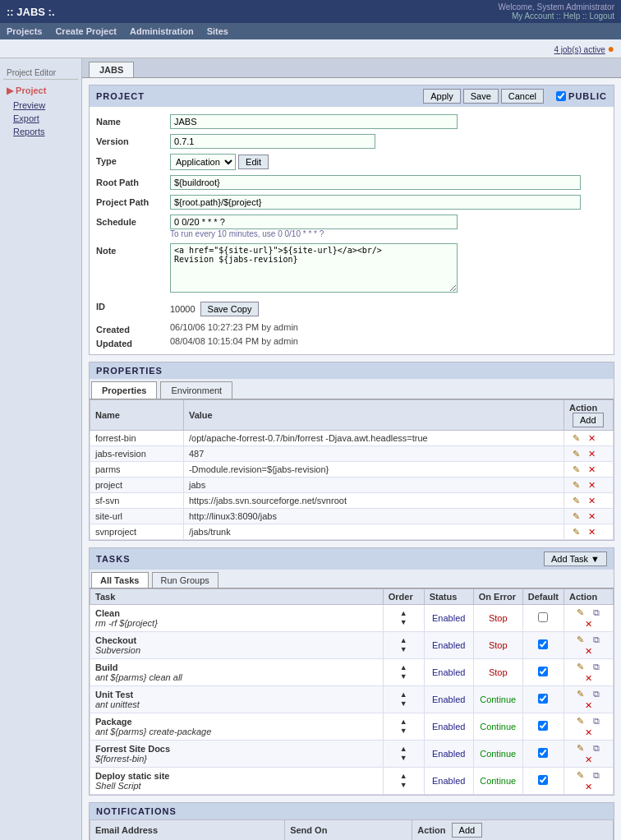 The width and height of the screenshot is (621, 840). I want to click on help-link: Help, so click(572, 16).